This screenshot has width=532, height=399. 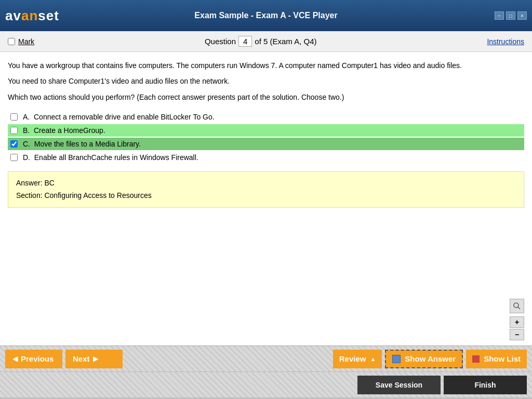 What do you see at coordinates (485, 385) in the screenshot?
I see `finish-label: Finish` at bounding box center [485, 385].